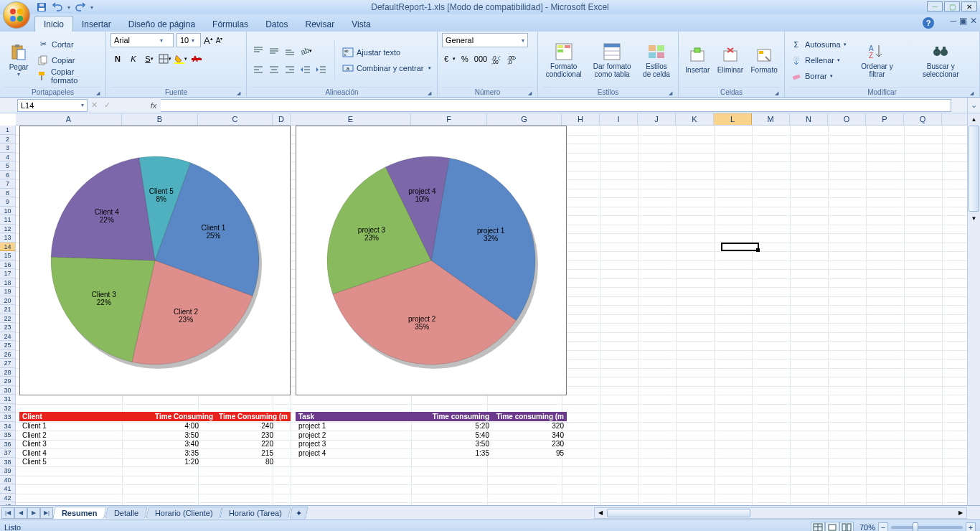  What do you see at coordinates (54, 24) in the screenshot?
I see `tab-inicio: Inicio` at bounding box center [54, 24].